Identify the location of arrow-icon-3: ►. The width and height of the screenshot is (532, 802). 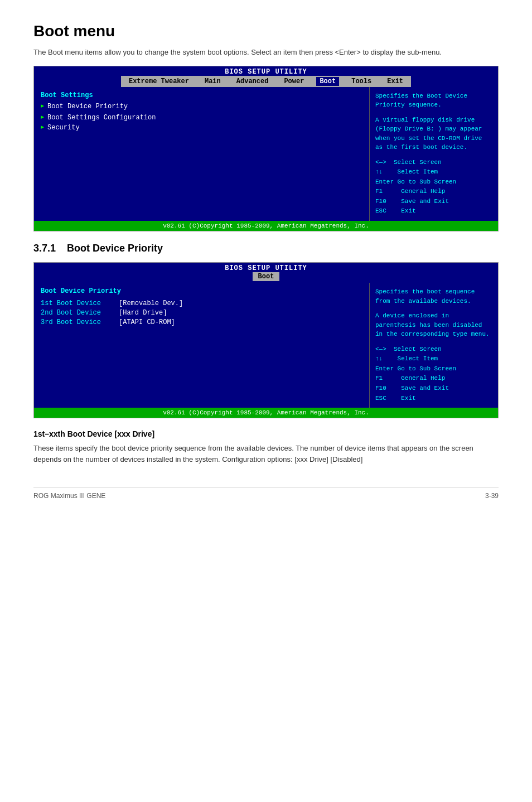
(42, 127).